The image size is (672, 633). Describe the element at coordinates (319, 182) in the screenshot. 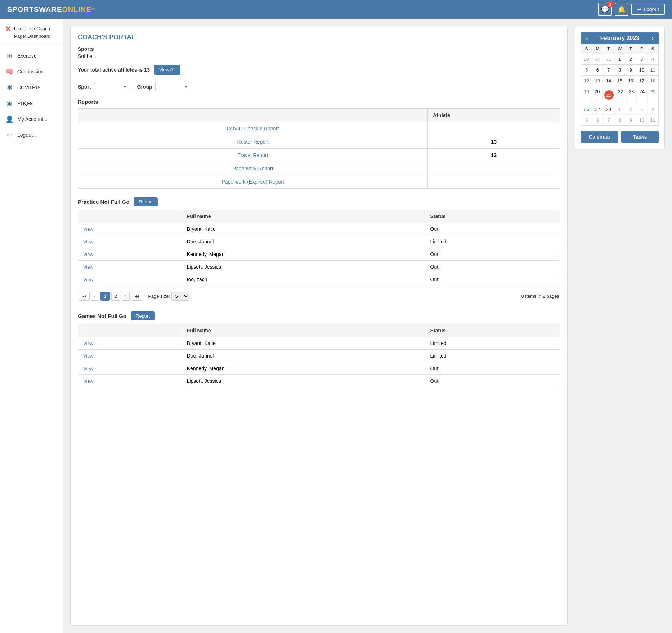

I see `table-row: Paperwork (Expired) Report` at that location.